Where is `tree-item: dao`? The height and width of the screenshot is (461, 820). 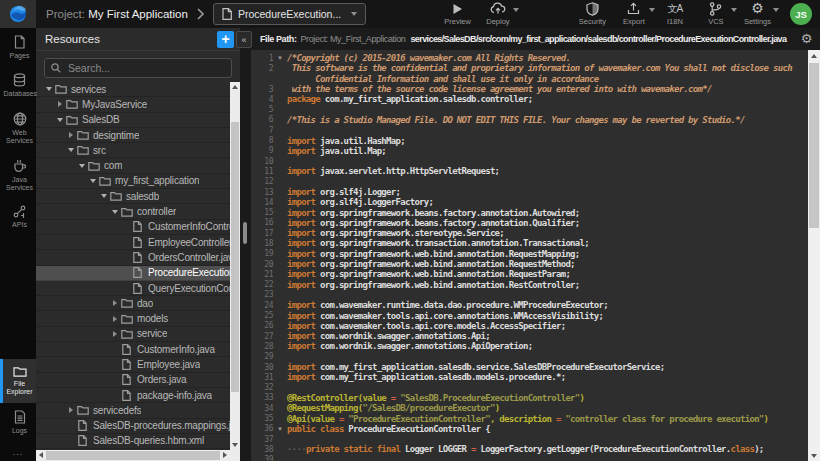
tree-item: dao is located at coordinates (133, 304).